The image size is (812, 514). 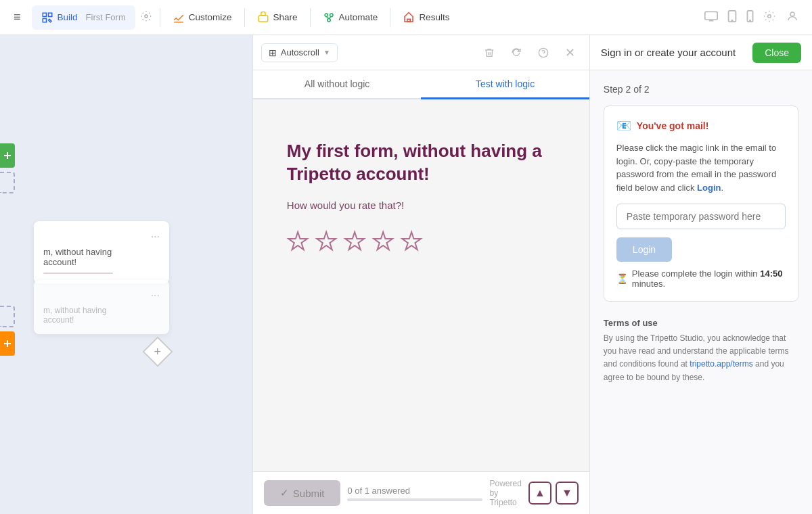 What do you see at coordinates (421, 85) in the screenshot?
I see `preview-tabs: All without logic Test with logic` at bounding box center [421, 85].